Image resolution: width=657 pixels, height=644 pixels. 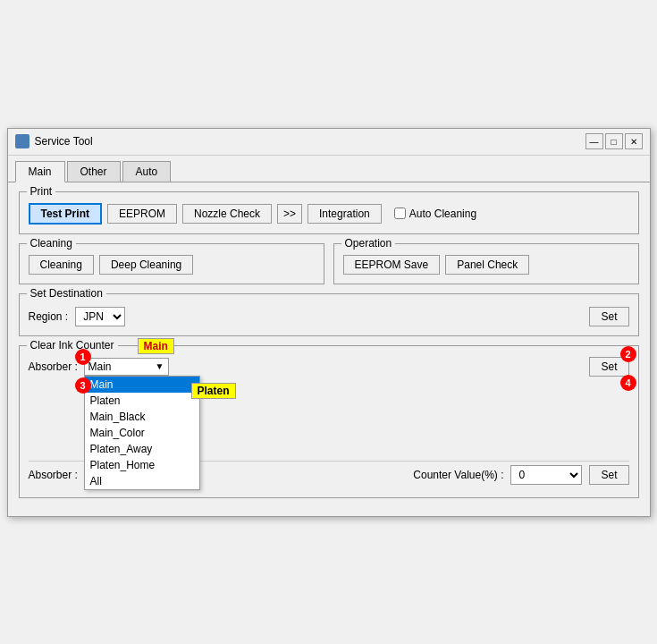 I want to click on badge-3: 3, so click(x=83, y=386).